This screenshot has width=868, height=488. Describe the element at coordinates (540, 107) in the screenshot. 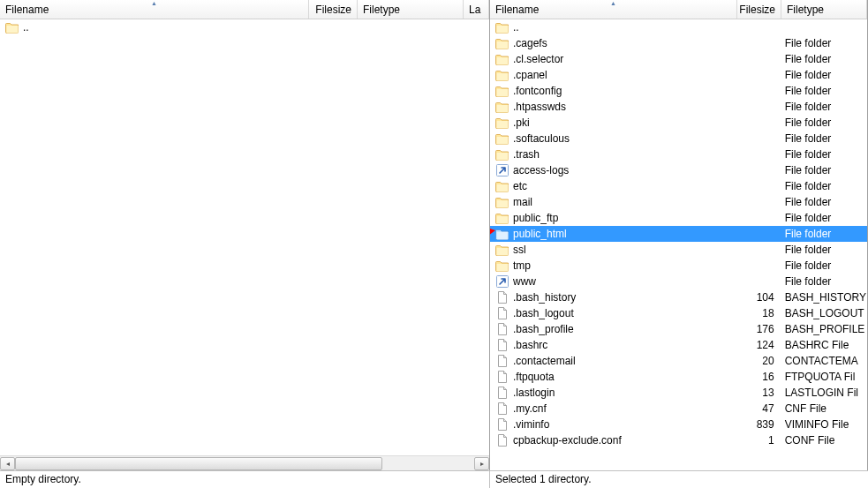

I see `file-name: .htpasswds` at that location.